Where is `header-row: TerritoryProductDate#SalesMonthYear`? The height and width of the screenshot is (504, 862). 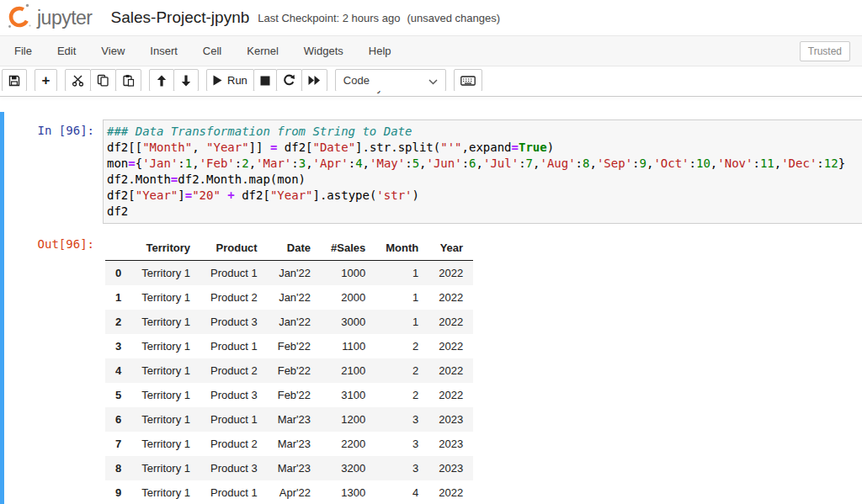 header-row: TerritoryProductDate#SalesMonthYear is located at coordinates (290, 249).